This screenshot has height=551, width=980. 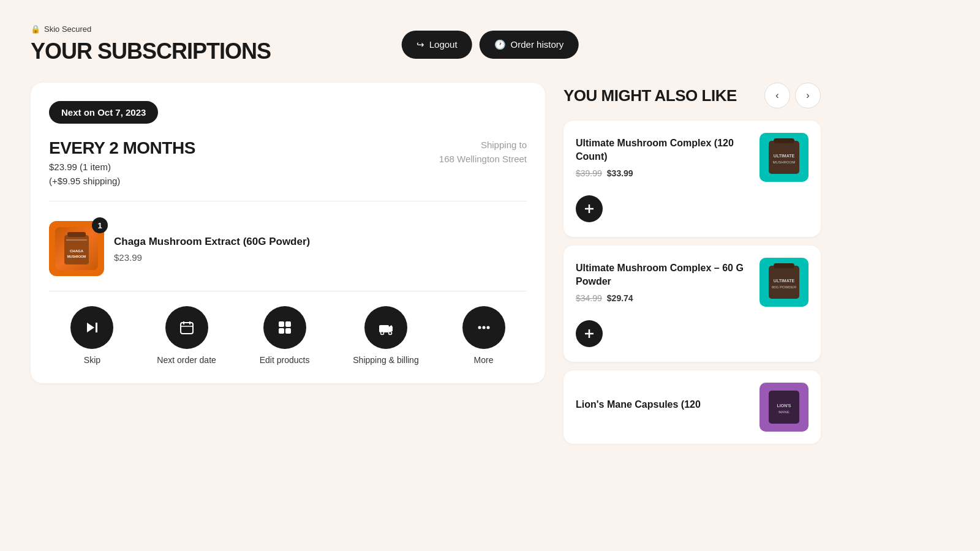 What do you see at coordinates (320, 257) in the screenshot?
I see `product-price: $23.99` at bounding box center [320, 257].